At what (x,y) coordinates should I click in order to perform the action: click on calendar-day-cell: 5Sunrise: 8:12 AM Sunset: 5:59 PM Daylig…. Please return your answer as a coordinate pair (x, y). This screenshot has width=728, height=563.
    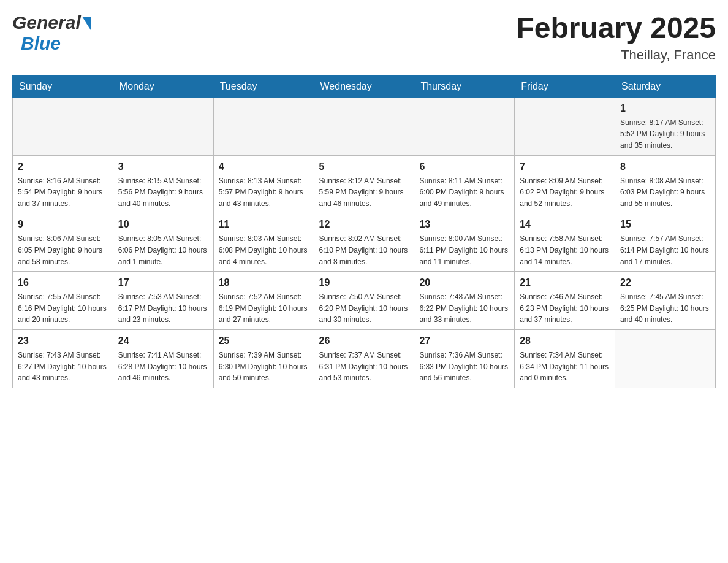
    Looking at the image, I should click on (364, 184).